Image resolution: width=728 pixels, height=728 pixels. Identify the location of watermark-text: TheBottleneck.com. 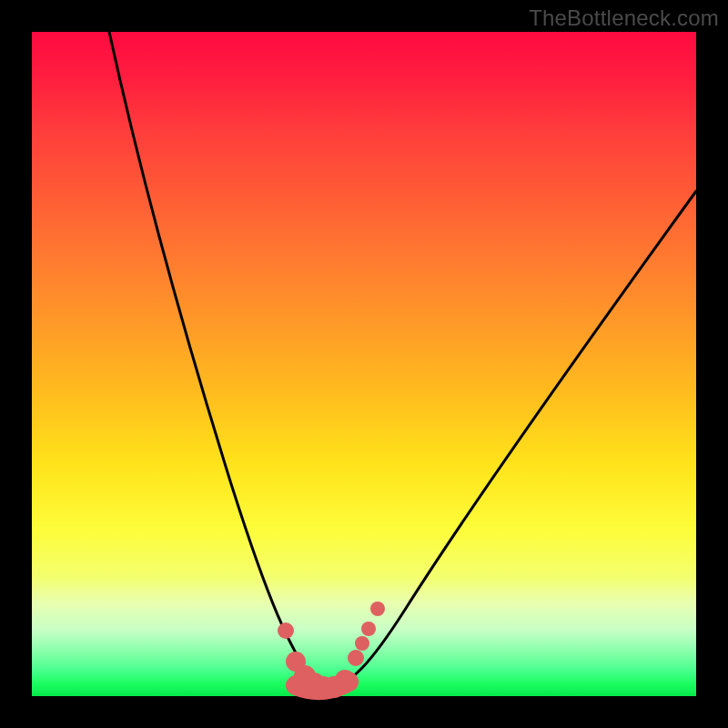
(624, 18).